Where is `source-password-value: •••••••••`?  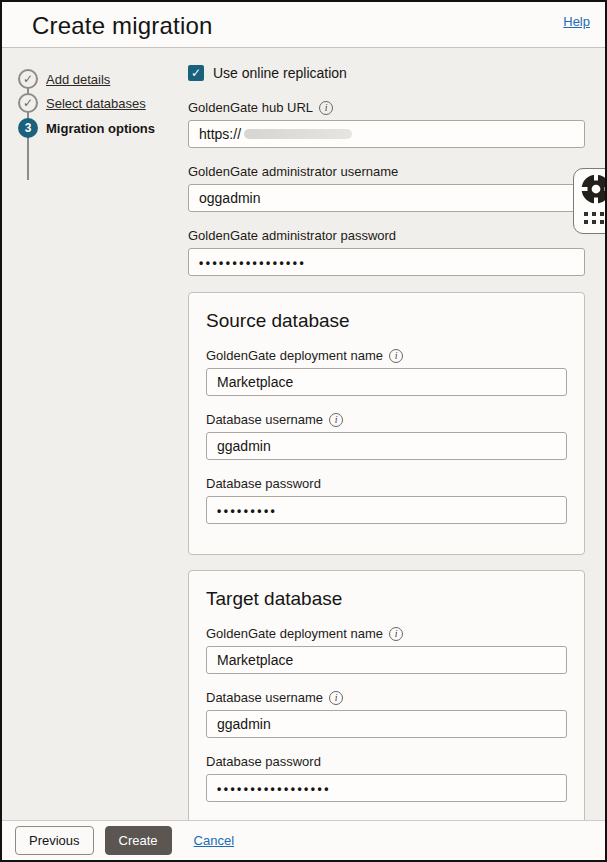
source-password-value: ••••••••• is located at coordinates (247, 511).